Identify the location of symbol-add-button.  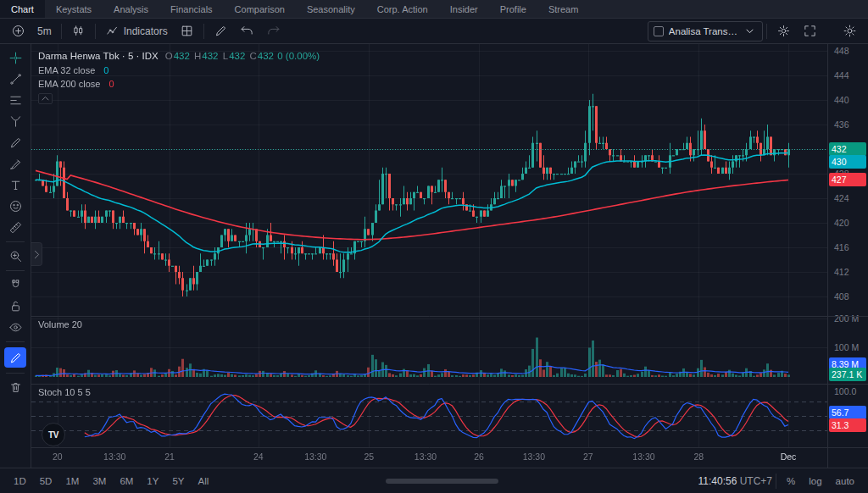
(19, 31).